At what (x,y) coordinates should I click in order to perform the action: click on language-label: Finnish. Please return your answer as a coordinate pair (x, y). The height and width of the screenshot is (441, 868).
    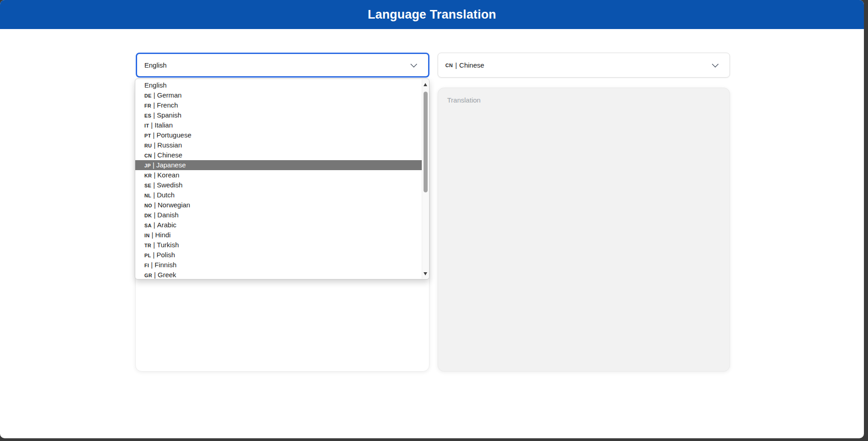
    Looking at the image, I should click on (165, 265).